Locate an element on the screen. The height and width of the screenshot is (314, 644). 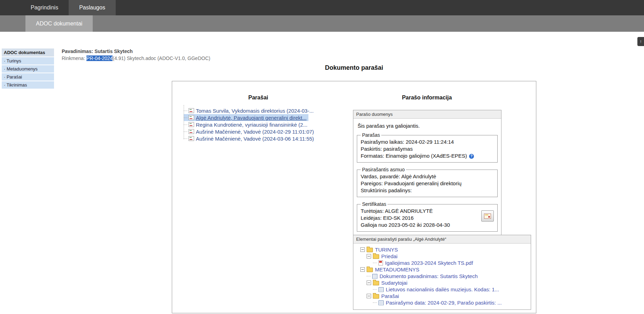
tree-row-sudarytojai: Sudarytojai is located at coordinates (387, 283).